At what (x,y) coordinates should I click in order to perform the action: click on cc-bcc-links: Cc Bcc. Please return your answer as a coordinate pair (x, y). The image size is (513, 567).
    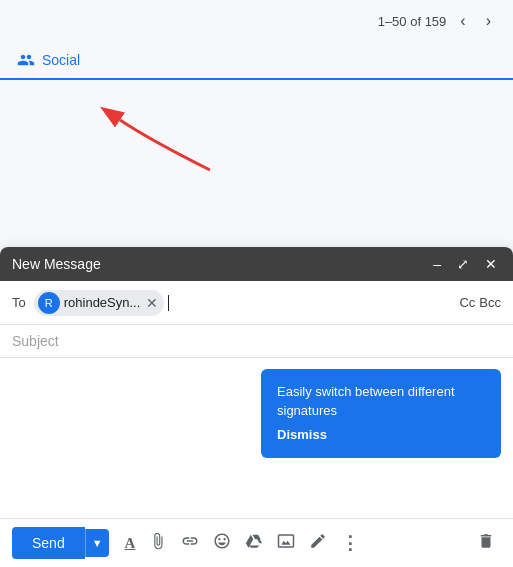
    Looking at the image, I should click on (480, 302).